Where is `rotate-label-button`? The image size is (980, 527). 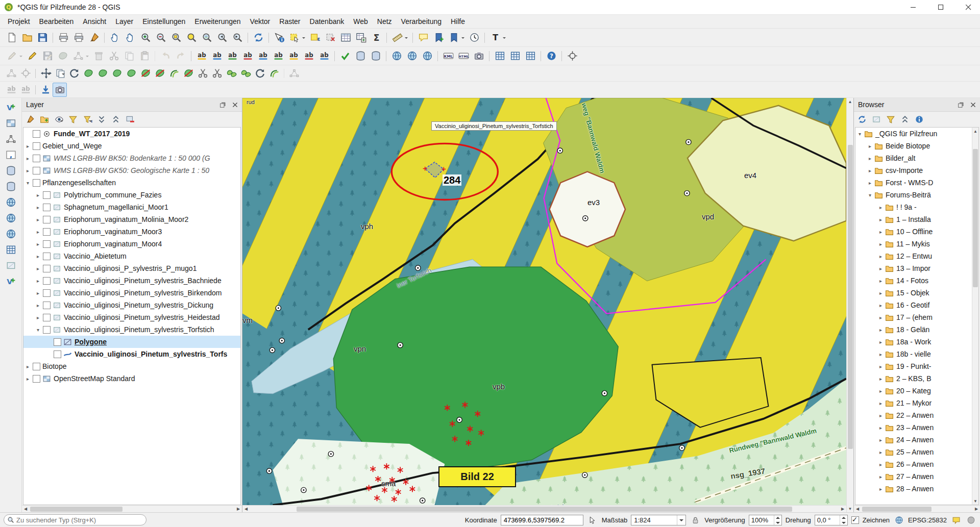 rotate-label-button is located at coordinates (278, 56).